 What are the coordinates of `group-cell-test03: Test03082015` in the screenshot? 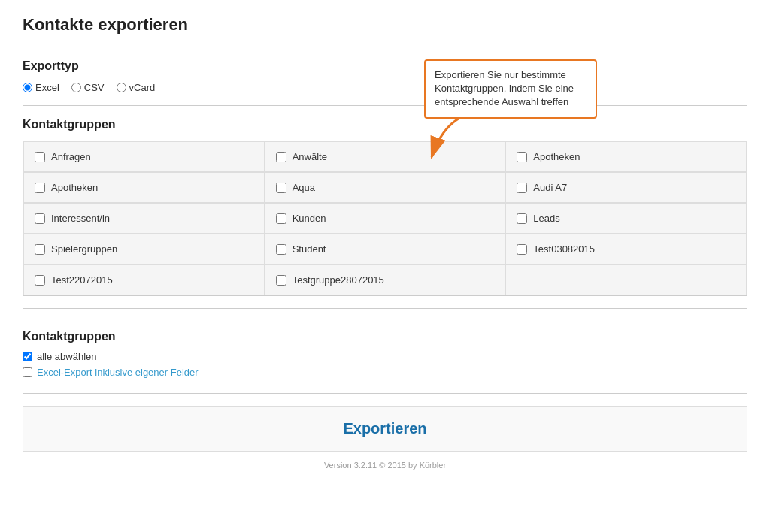 It's located at (626, 249).